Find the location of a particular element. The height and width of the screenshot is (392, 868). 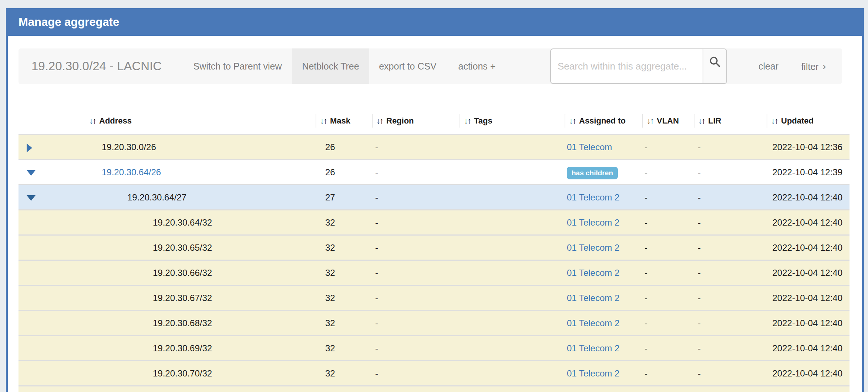

filter-button: filter› is located at coordinates (814, 66).